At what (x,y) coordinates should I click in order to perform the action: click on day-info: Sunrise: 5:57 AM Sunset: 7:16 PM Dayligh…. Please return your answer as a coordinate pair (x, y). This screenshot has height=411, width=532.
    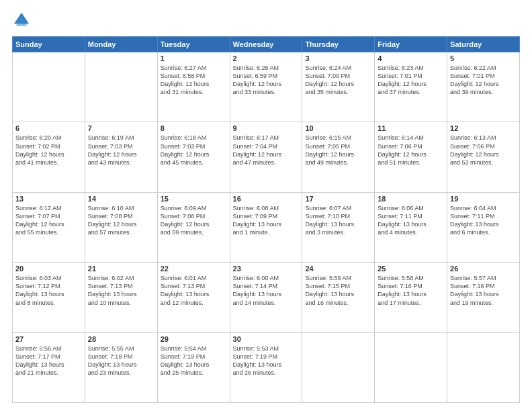
    Looking at the image, I should click on (474, 290).